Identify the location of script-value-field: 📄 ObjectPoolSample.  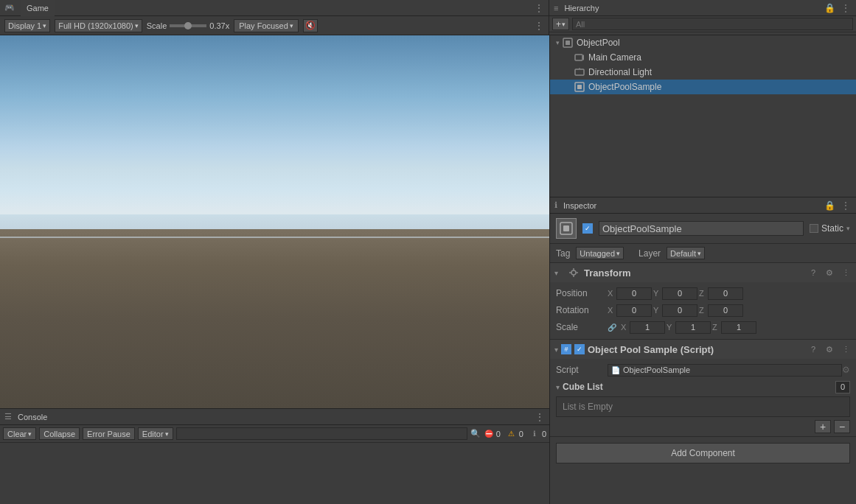
(725, 370).